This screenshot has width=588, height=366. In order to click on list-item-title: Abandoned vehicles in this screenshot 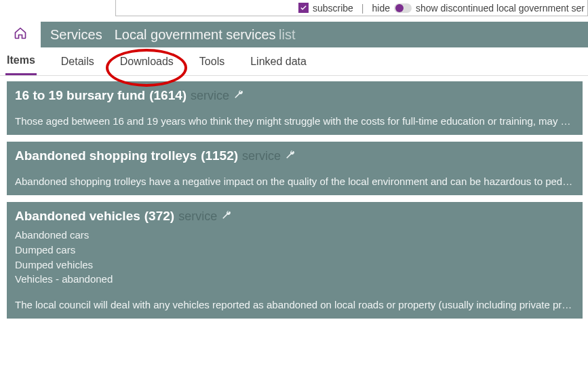, I will do `click(77, 216)`.